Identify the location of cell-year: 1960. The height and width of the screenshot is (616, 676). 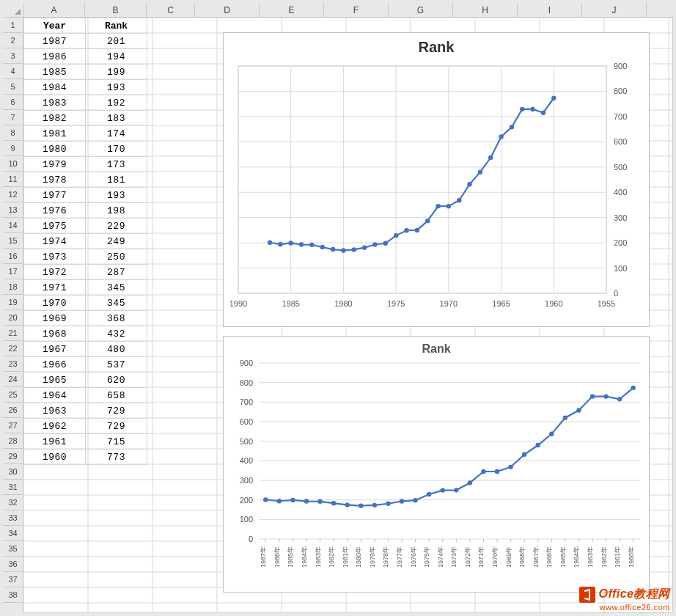
(55, 458).